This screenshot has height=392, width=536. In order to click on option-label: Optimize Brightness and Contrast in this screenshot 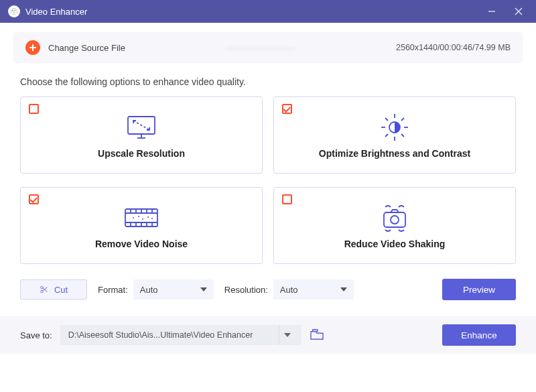, I will do `click(395, 153)`.